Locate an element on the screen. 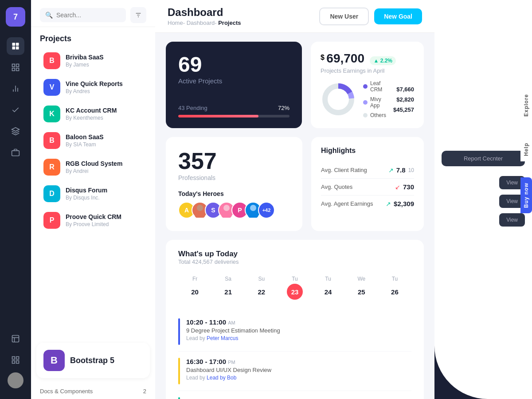  project-item-5: D Disqus Forum By Disqus Inc. is located at coordinates (93, 194).